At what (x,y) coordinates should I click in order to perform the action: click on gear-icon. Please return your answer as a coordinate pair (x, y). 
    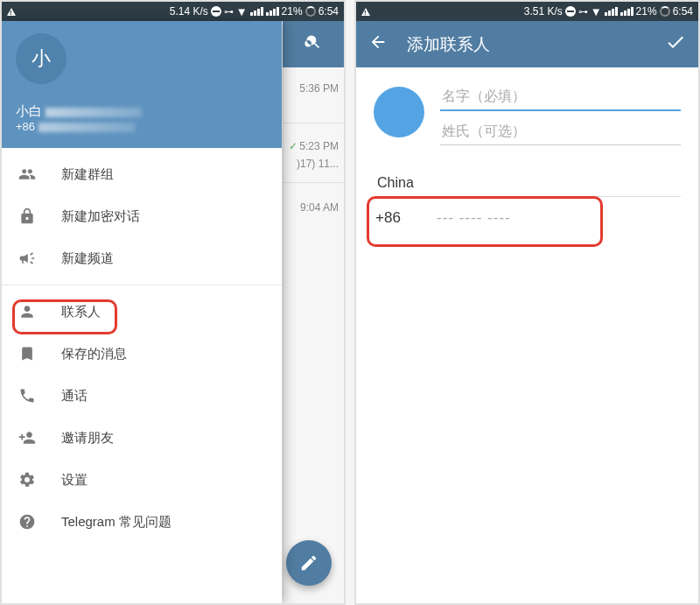
    Looking at the image, I should click on (27, 480).